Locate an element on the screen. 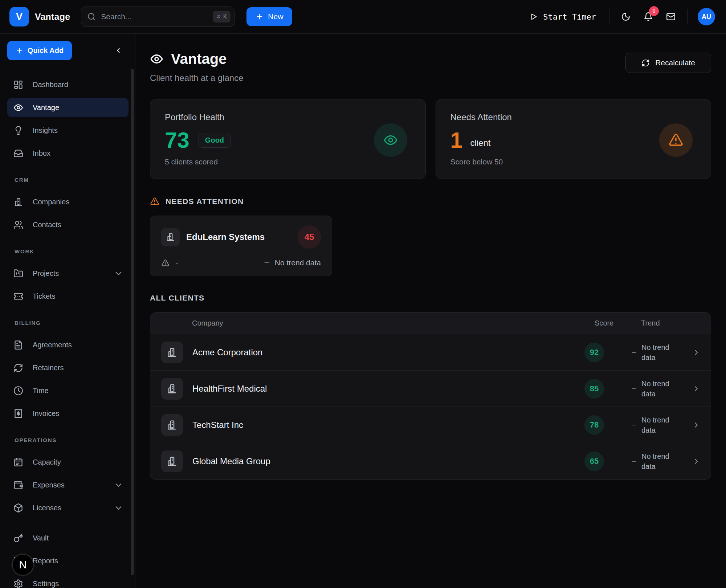  sidebar-item-label: Vantage is located at coordinates (46, 107).